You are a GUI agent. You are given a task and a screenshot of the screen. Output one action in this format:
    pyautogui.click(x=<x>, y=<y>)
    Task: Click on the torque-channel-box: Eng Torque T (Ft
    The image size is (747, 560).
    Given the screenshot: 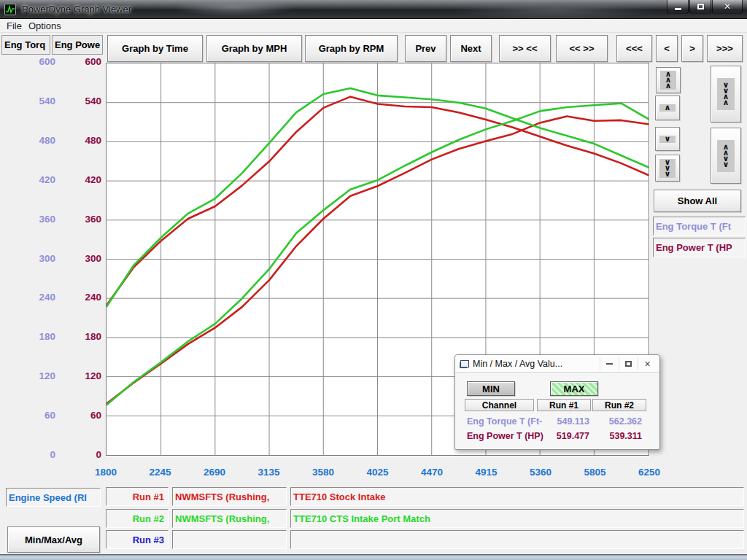 What is the action you would take?
    pyautogui.click(x=699, y=226)
    